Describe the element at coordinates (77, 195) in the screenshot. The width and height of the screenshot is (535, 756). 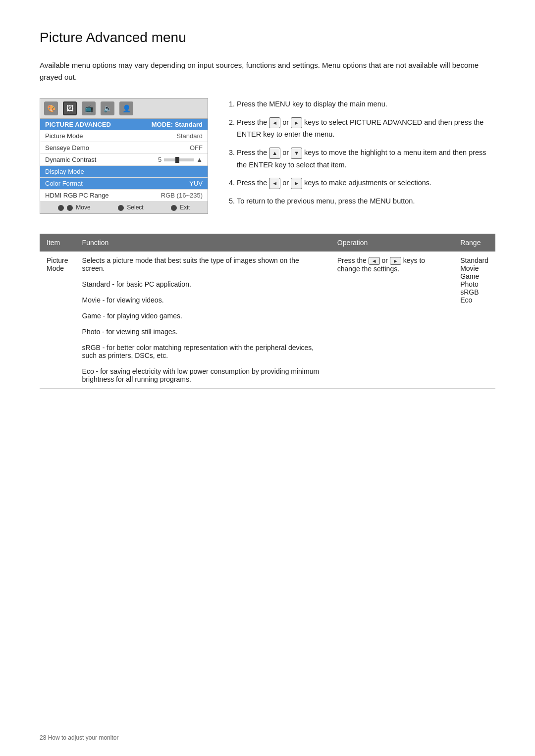
I see `osd-label-hdmi-rgb: HDMI RGB PC Range` at that location.